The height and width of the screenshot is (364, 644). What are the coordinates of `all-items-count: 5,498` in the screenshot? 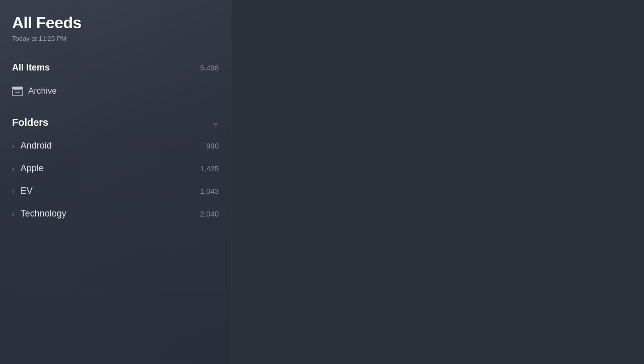 It's located at (209, 67).